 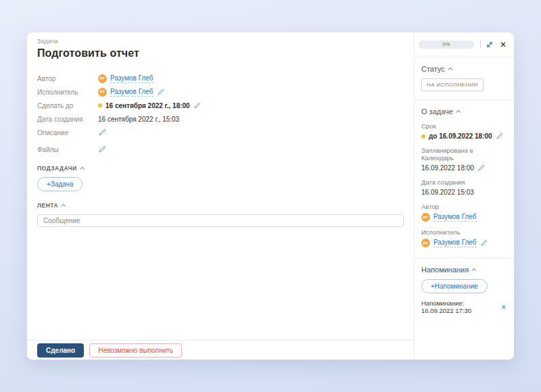 I want to click on deadline-value-row: до 16.09.2022 18:00, so click(x=464, y=137).